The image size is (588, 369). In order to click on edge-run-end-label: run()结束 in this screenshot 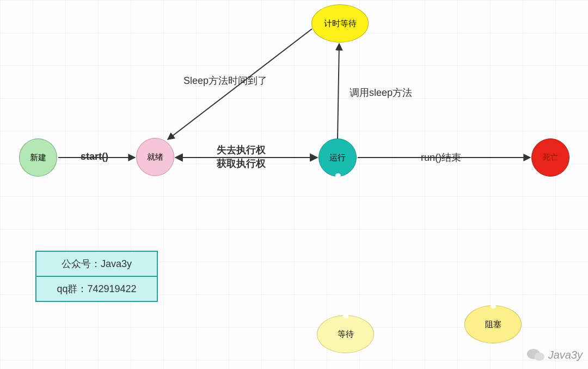, I will do `click(441, 158)`.